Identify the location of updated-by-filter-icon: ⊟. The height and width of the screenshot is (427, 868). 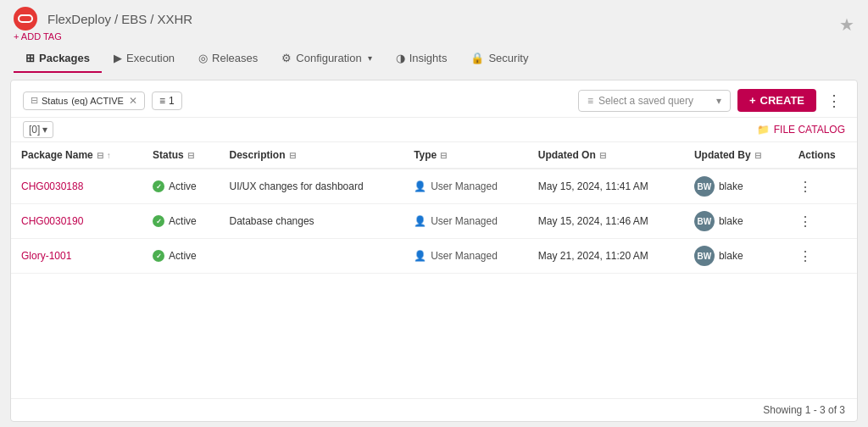
(758, 156).